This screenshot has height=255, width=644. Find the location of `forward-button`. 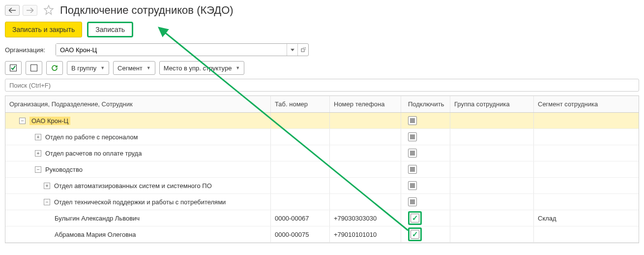

forward-button is located at coordinates (30, 10).